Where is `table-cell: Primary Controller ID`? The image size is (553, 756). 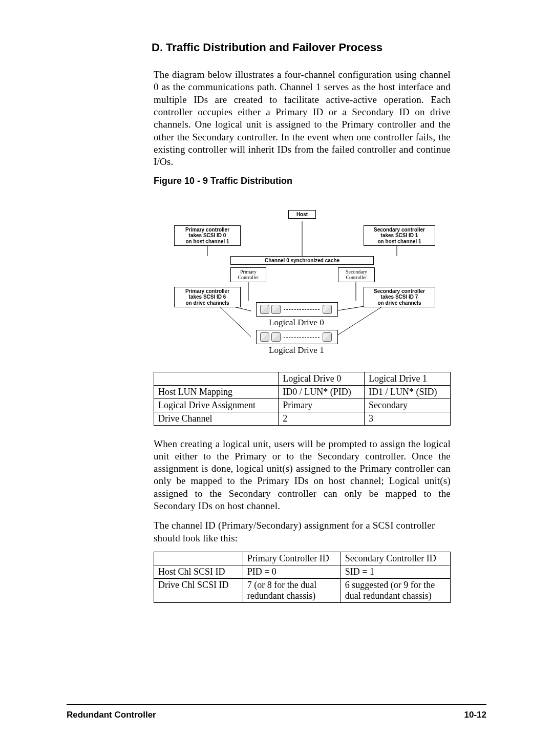 table-cell: Primary Controller ID is located at coordinates (292, 559).